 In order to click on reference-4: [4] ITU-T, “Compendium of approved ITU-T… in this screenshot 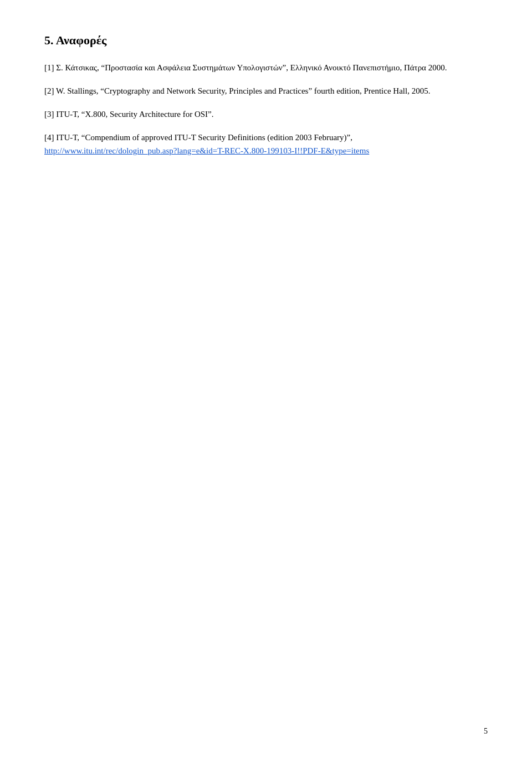, I will do `click(266, 144)`.